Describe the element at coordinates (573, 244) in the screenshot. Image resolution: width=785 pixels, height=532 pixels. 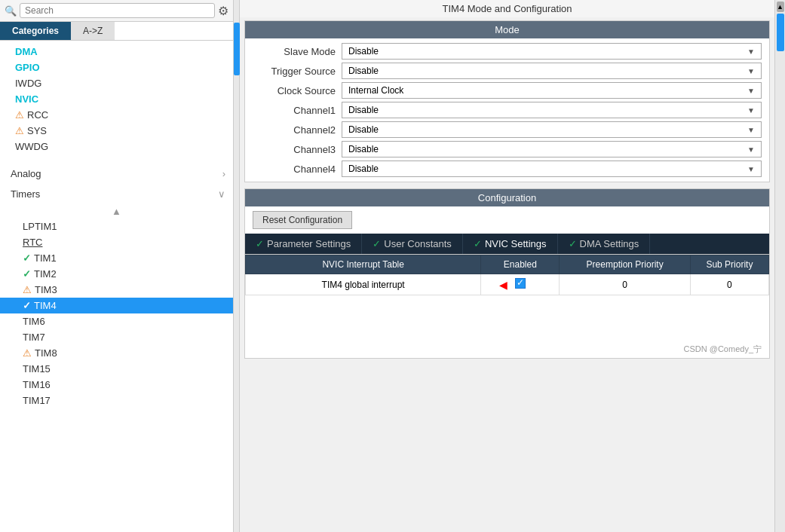
I see `check-icon-dma: ✓` at that location.